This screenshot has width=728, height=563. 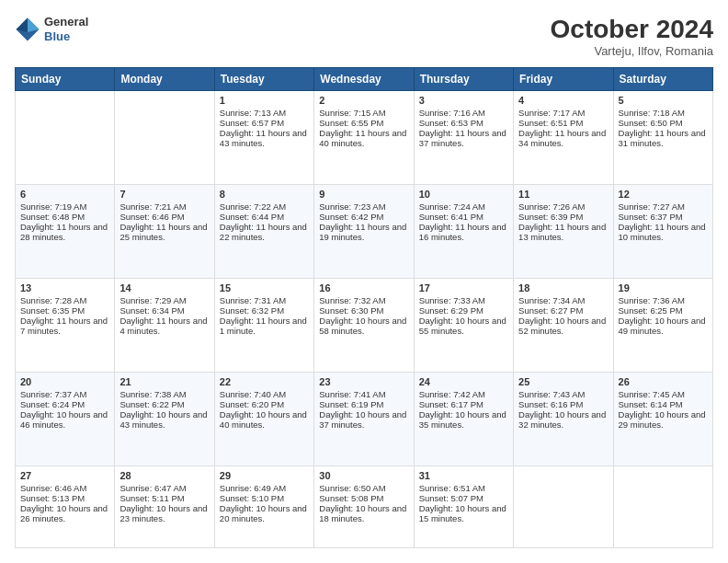 What do you see at coordinates (65, 506) in the screenshot?
I see `table-row: 27Sunrise: 6:46 AMSunset: 5:13 PMDayligh…` at bounding box center [65, 506].